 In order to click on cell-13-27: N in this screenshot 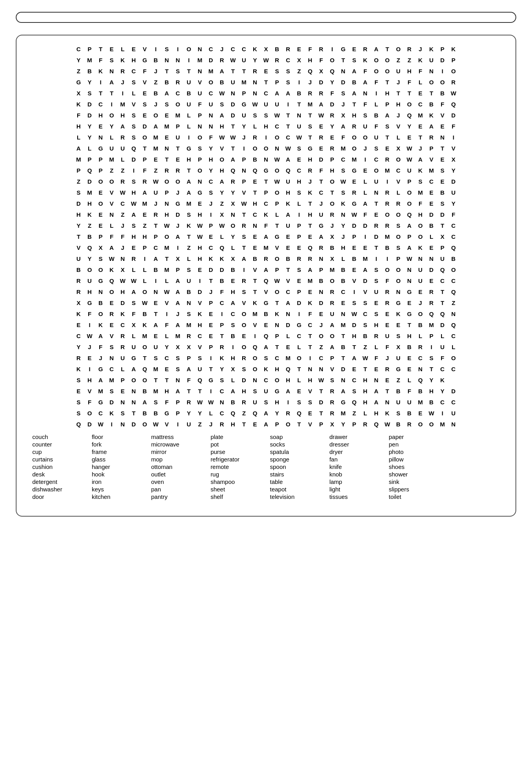, I will do `click(376, 192)`.